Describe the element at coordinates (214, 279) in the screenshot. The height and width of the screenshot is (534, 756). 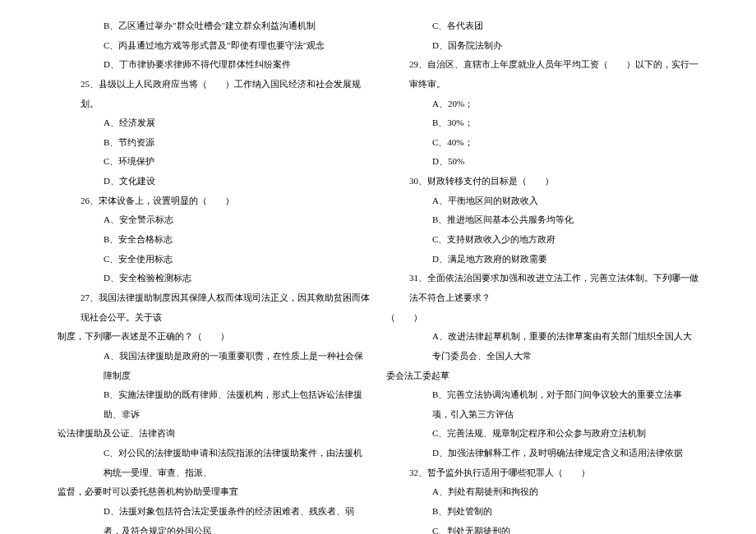
I see `option-text: D、安全检验检测标志` at that location.